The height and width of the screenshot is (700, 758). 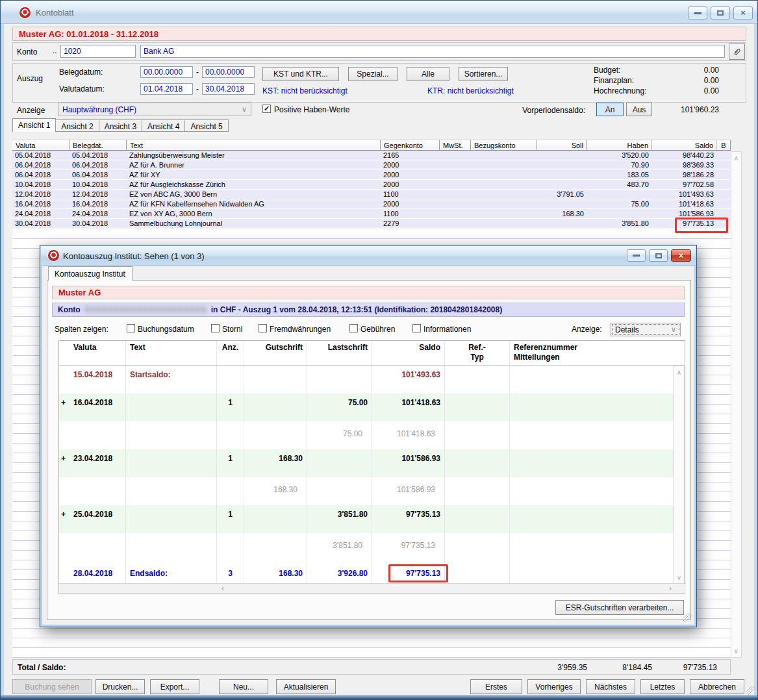 What do you see at coordinates (646, 330) in the screenshot?
I see `details-dropdown: Details ∨` at bounding box center [646, 330].